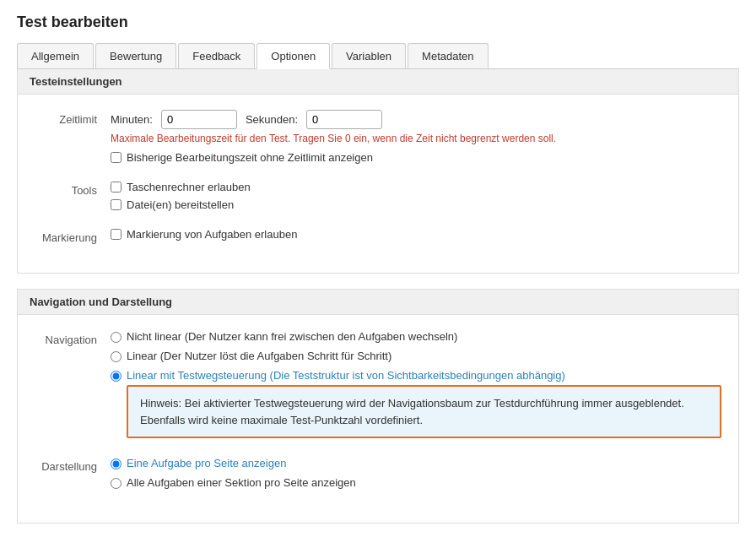 This screenshot has height=548, width=756. I want to click on zeitlimit-row: Zeitlimit Minuten: Sekunden: Maximale Be…, so click(378, 139).